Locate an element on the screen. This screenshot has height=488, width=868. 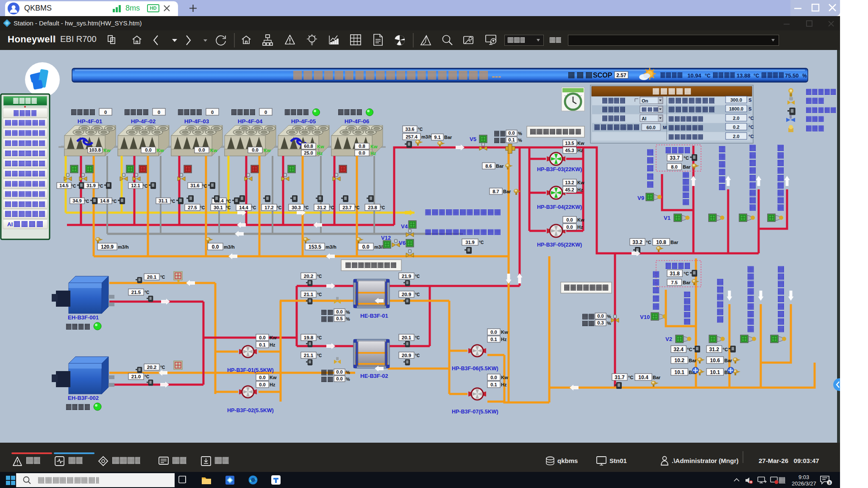
svg-text: V9 is located at coordinates (641, 198).